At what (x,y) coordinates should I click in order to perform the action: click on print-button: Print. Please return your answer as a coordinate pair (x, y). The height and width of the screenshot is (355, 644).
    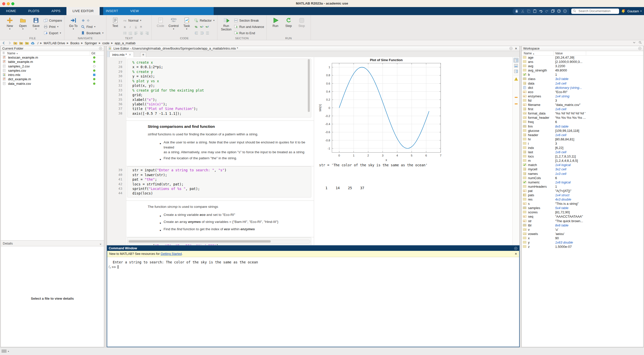
    Looking at the image, I should click on (52, 27).